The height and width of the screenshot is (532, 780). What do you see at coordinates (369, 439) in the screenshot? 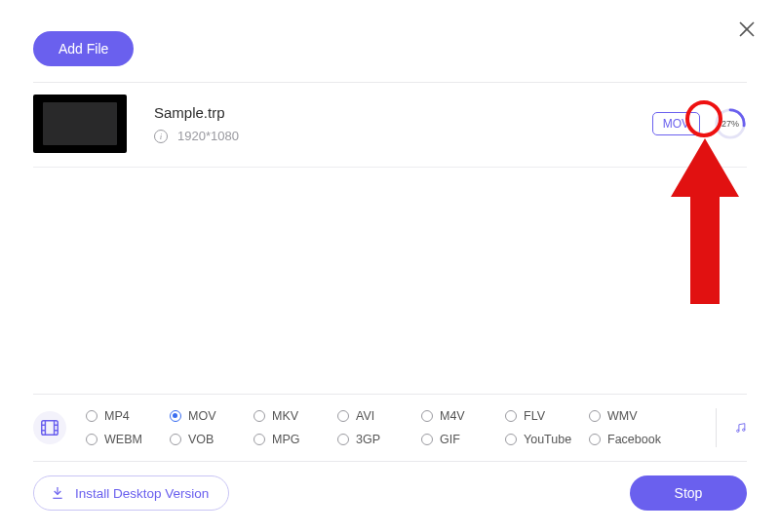
I see `format-option-label: 3GP` at bounding box center [369, 439].